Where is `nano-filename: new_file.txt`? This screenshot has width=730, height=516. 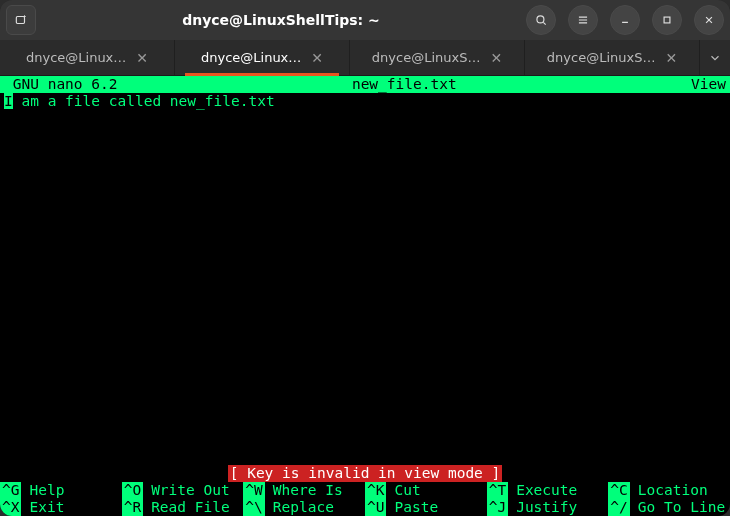 nano-filename: new_file.txt is located at coordinates (405, 84).